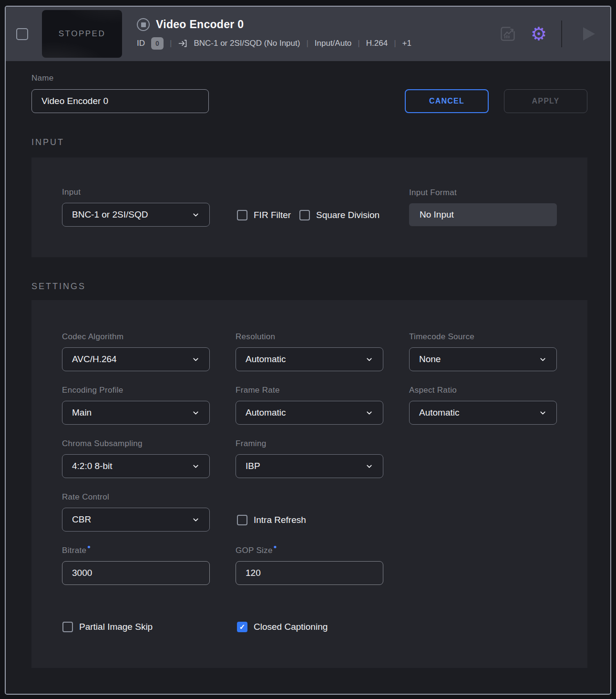 The height and width of the screenshot is (699, 616). What do you see at coordinates (120, 101) in the screenshot?
I see `name-input` at bounding box center [120, 101].